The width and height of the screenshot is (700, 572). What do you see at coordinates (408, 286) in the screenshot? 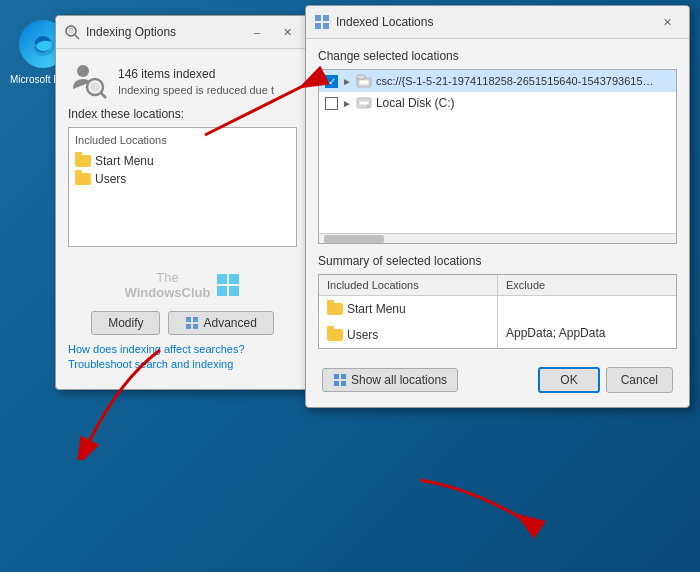
I see `summary-col-locations: Included Locations` at bounding box center [408, 286].